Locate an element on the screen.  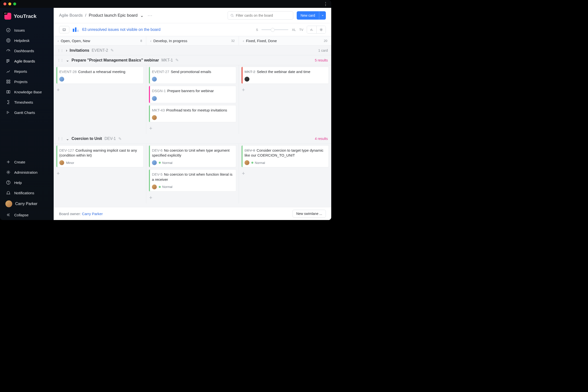
board-settings-button is located at coordinates (321, 30).